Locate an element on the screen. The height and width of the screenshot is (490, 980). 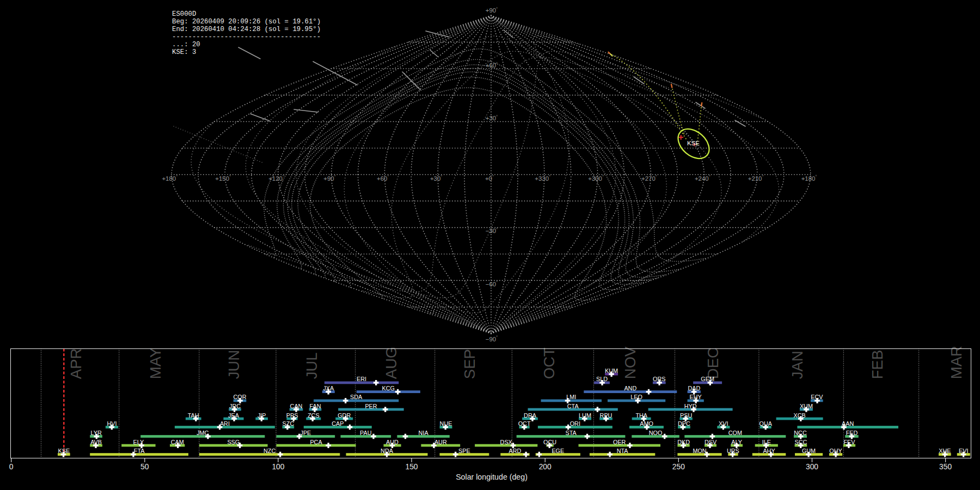
svg-text: XCB is located at coordinates (799, 415).